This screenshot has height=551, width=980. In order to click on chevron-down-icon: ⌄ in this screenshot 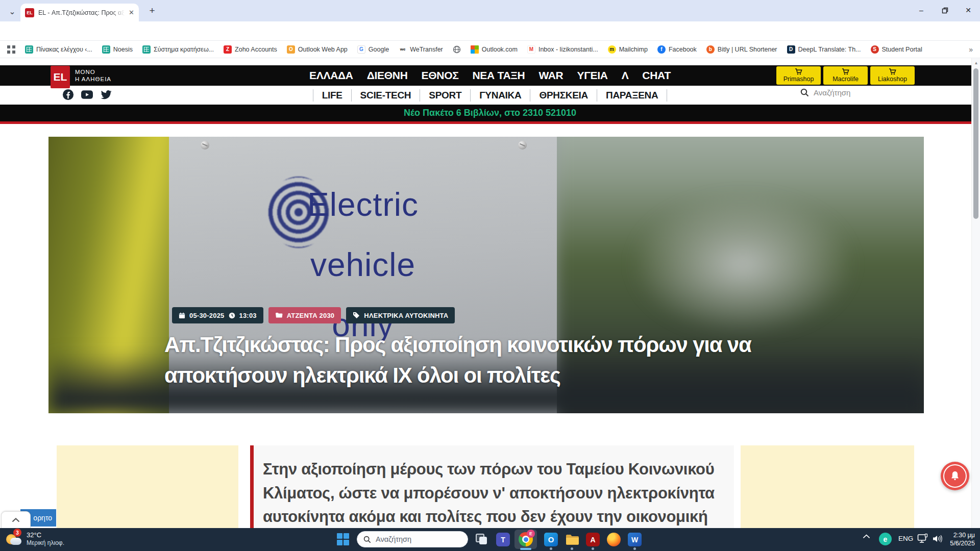, I will do `click(12, 11)`.